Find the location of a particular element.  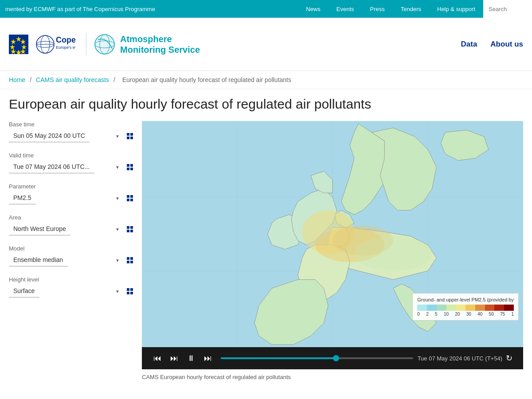

eu-flag-icon is located at coordinates (19, 44).